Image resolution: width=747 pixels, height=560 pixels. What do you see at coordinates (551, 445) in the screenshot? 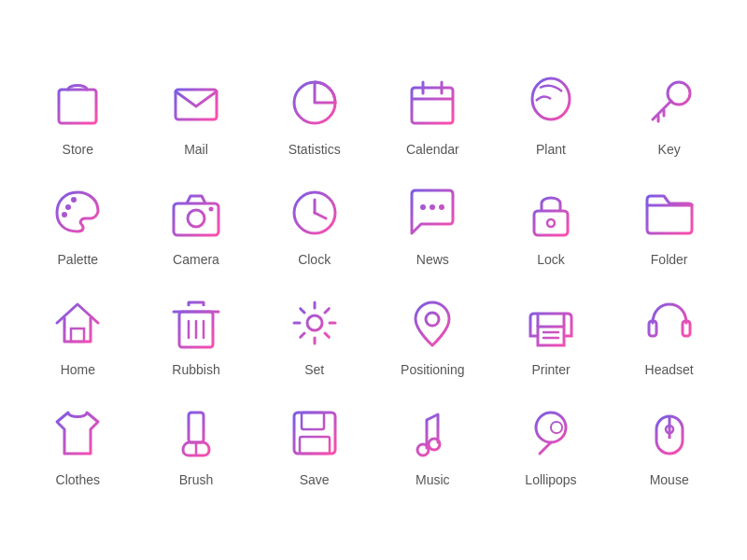
I see `icon-item-lollipops: Lollipops` at bounding box center [551, 445].